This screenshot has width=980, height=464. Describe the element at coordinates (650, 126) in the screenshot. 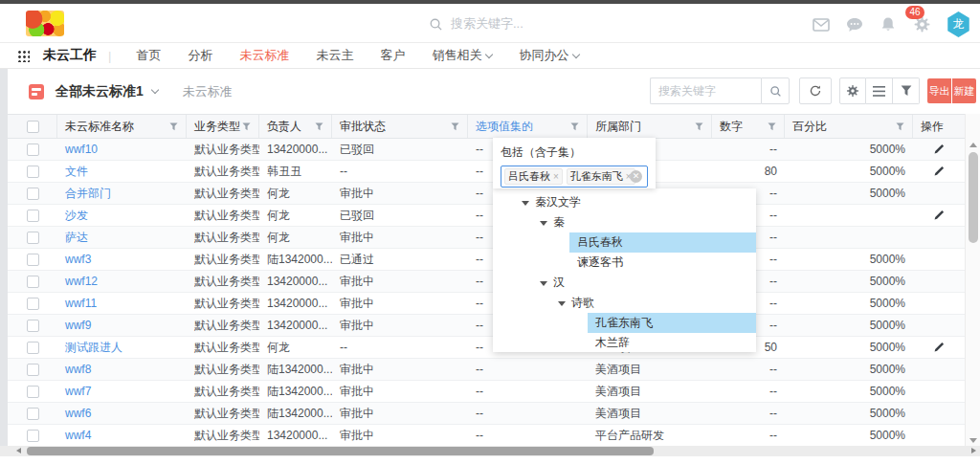

I see `column-header: 所属部门` at that location.